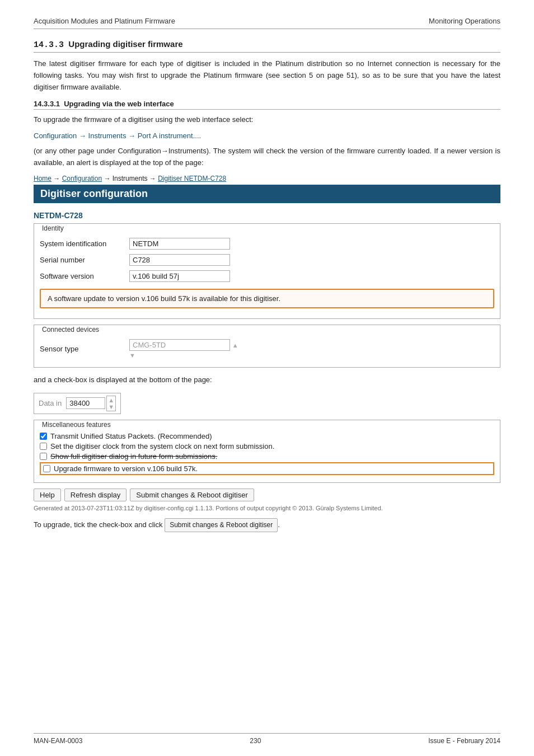  I want to click on intro-paragraph: The latest digitiser firmware for each t…, so click(267, 76).